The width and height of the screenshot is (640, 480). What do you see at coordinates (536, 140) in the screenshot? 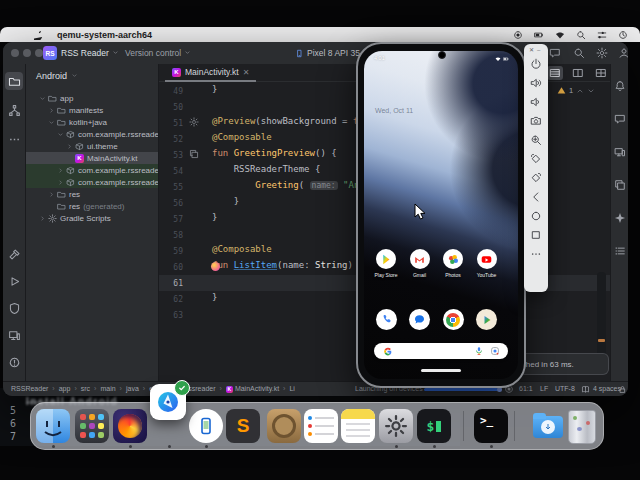
I see `zoom-in-icon` at bounding box center [536, 140].